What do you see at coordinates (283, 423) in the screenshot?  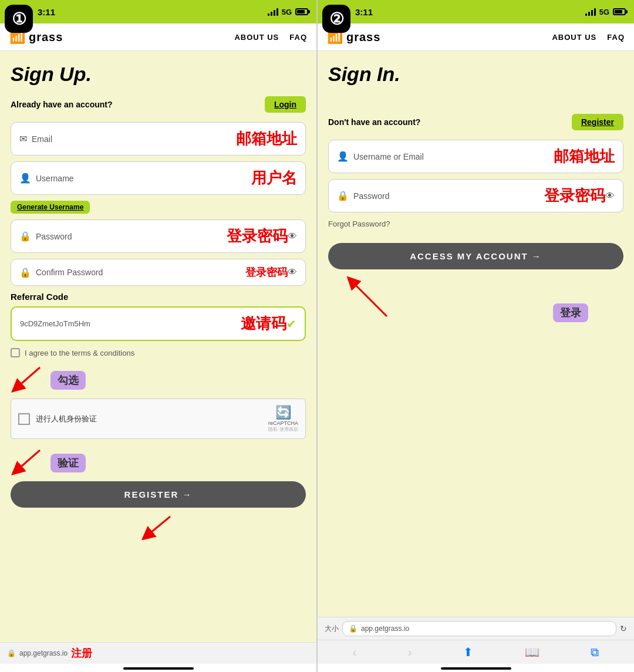 I see `recaptcha-label: reCAPTCHA` at bounding box center [283, 423].